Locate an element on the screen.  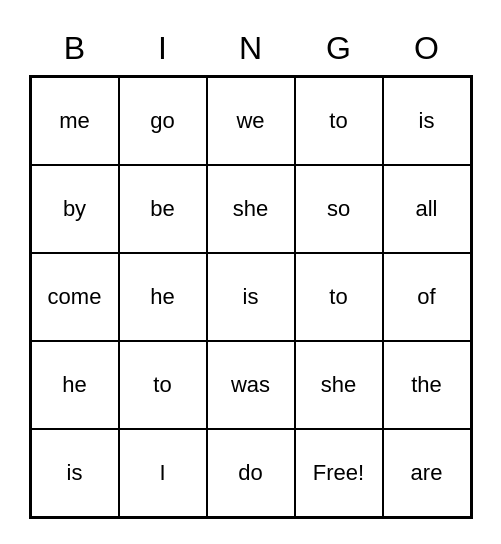
bingo-cell-r4-c2: do is located at coordinates (251, 473).